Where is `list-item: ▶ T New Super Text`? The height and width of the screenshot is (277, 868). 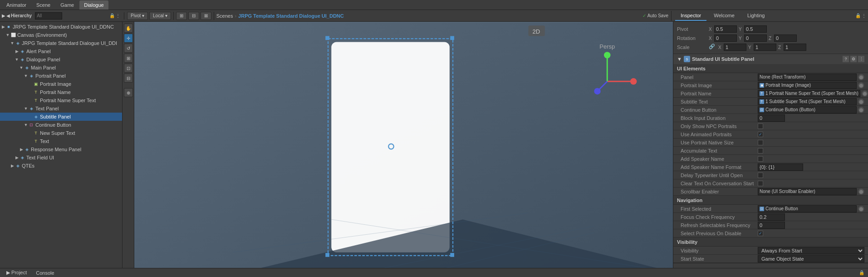 list-item: ▶ T New Super Text is located at coordinates (61, 133).